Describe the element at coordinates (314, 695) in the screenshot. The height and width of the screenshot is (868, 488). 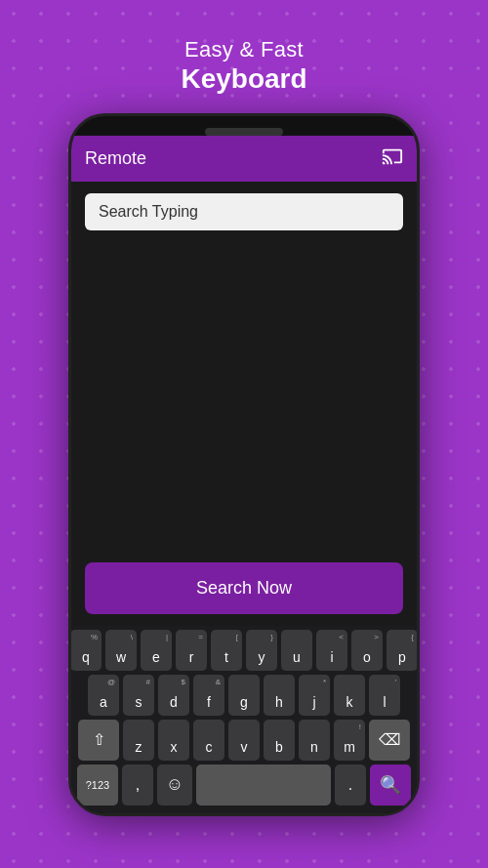
I see `key-j: *j` at that location.